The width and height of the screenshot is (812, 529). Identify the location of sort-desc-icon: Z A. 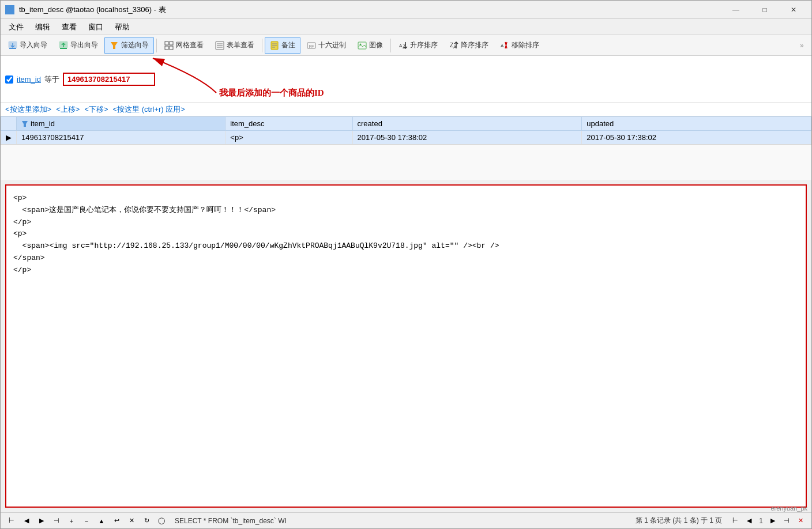
(454, 46).